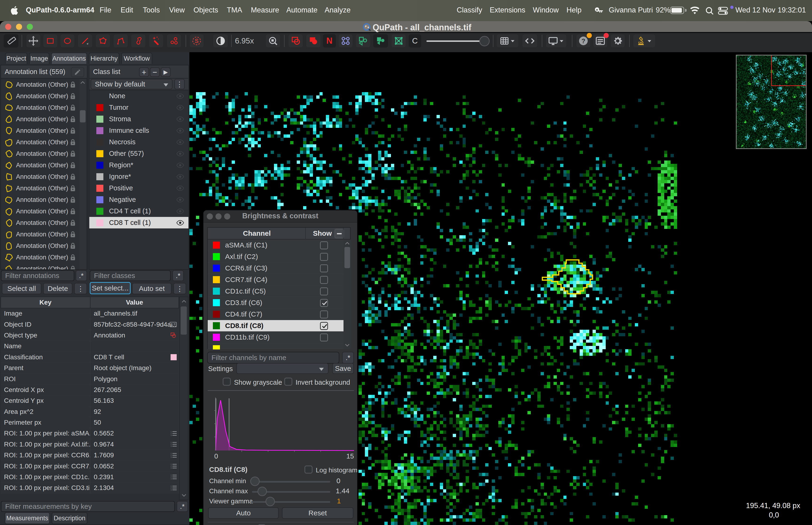 The height and width of the screenshot is (525, 812). I want to click on svg-text: S, so click(197, 41).